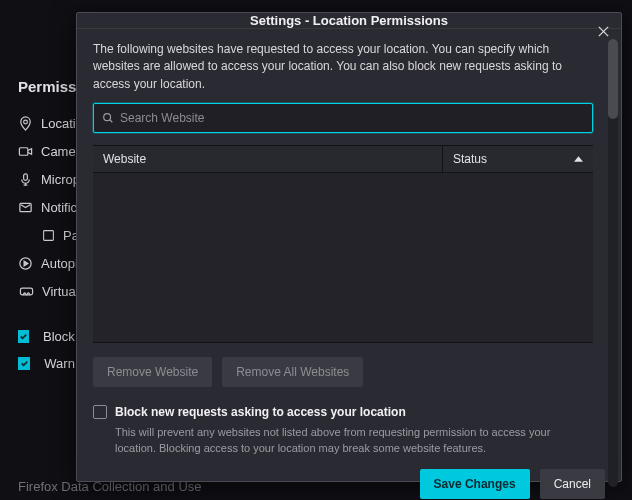 This screenshot has height=500, width=632. Describe the element at coordinates (100, 412) in the screenshot. I see `block-new-requests-checkbox` at that location.